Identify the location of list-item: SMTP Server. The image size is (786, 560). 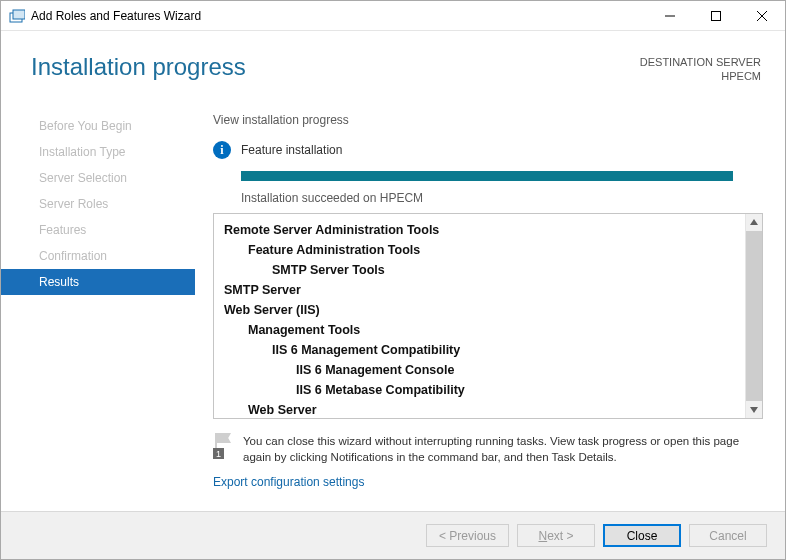
(482, 290).